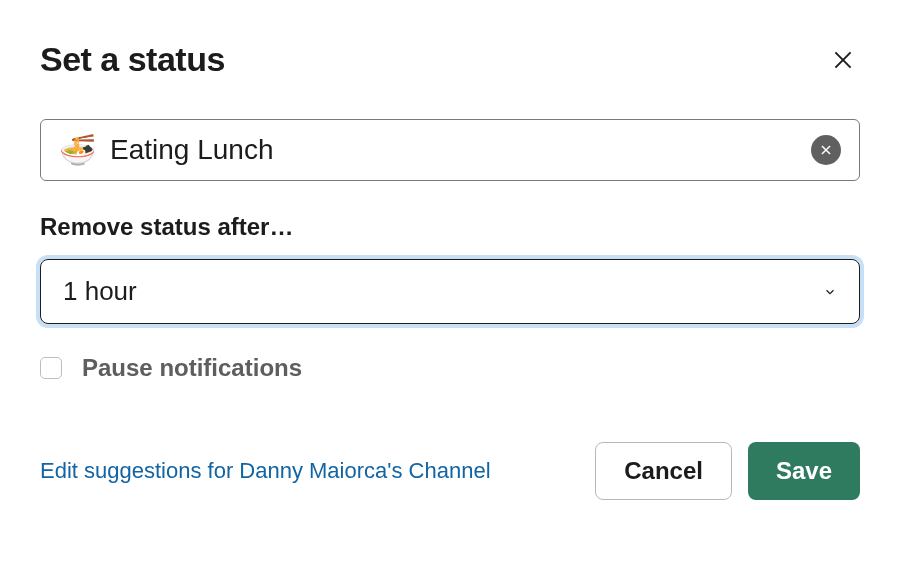 The image size is (900, 569). I want to click on x-icon, so click(826, 150).